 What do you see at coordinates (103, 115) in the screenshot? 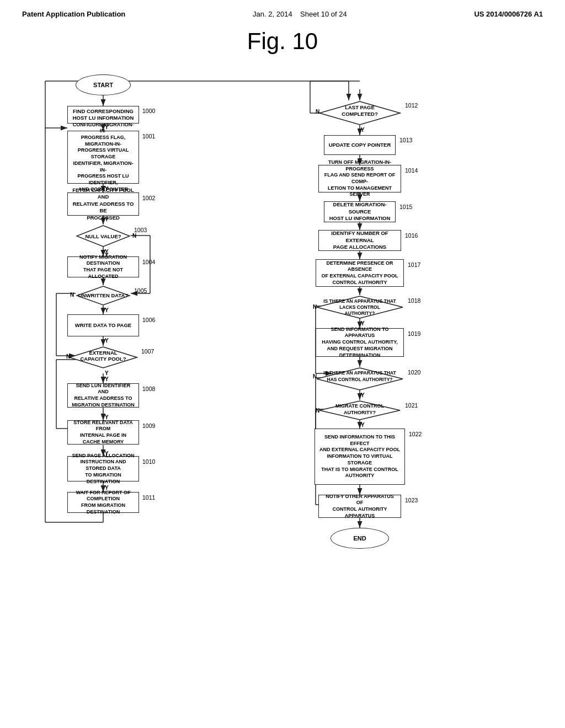
I see `node-1000: FIND CORRESPONDING HOST LU INFORMATION` at bounding box center [103, 115].